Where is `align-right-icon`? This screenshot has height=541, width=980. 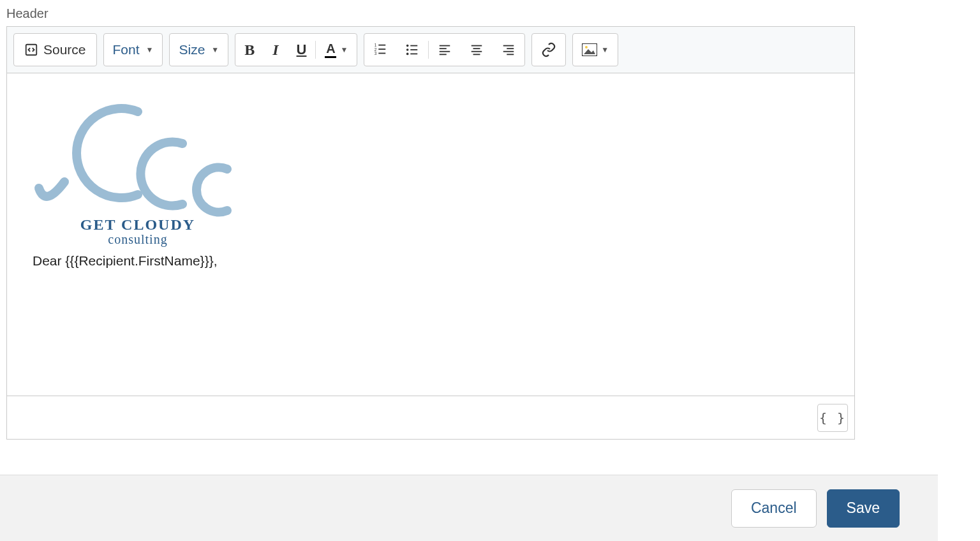 align-right-icon is located at coordinates (509, 50).